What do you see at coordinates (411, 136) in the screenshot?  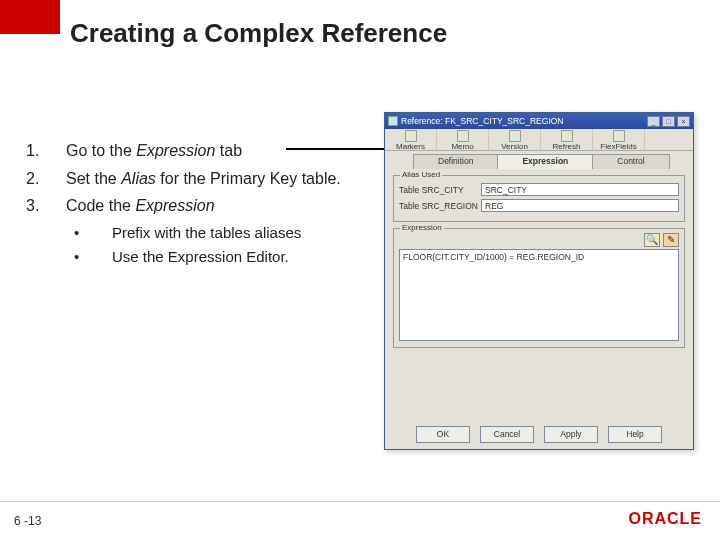 I see `markers-icon` at bounding box center [411, 136].